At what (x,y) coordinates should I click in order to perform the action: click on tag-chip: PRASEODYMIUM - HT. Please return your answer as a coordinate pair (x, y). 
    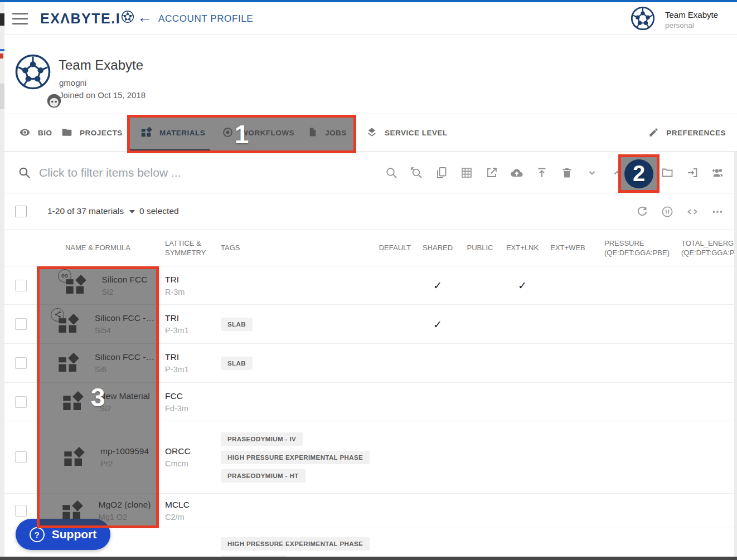
    Looking at the image, I should click on (263, 476).